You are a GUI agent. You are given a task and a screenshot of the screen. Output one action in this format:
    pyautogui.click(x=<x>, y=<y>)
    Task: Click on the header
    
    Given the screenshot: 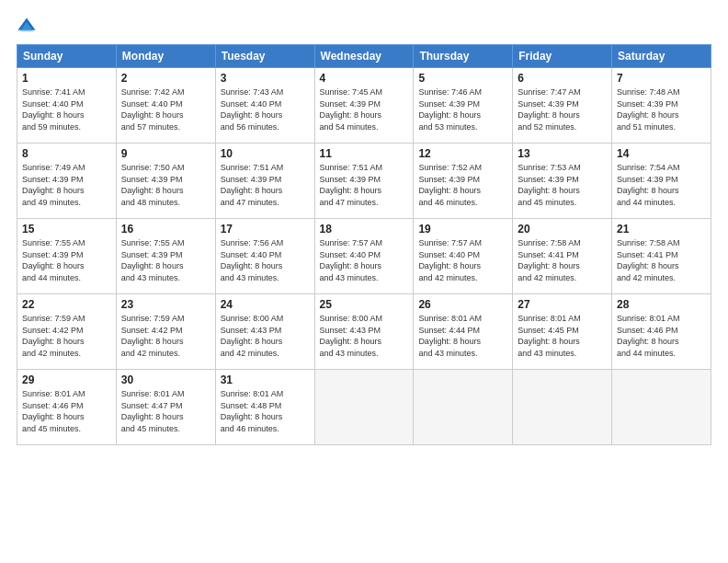 What is the action you would take?
    pyautogui.click(x=364, y=27)
    